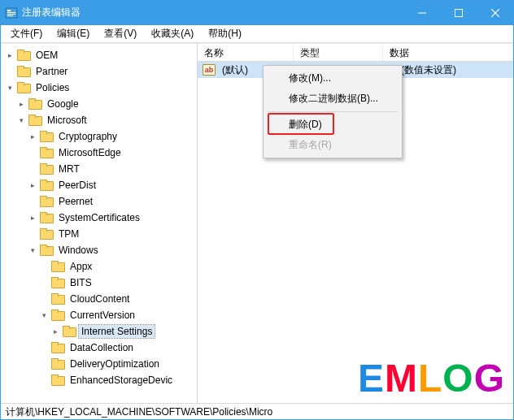  What do you see at coordinates (112, 234) in the screenshot?
I see `tree-item: TPM` at bounding box center [112, 234].